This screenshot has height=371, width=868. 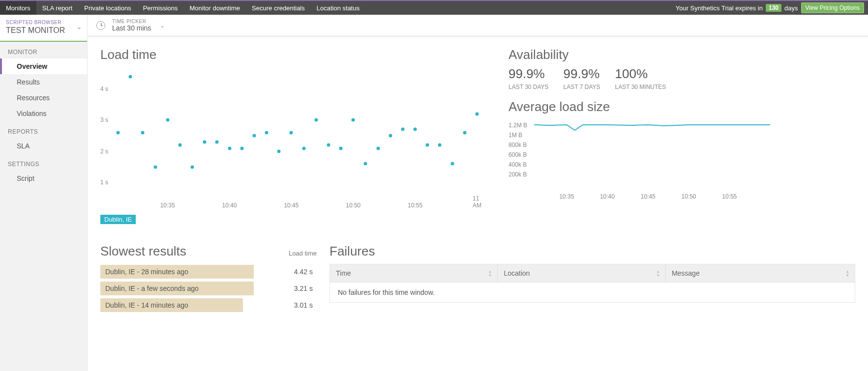 I want to click on monitor-picker: SCRIPTED BROWSER TEST MONITOR ⌄, so click(x=43, y=29).